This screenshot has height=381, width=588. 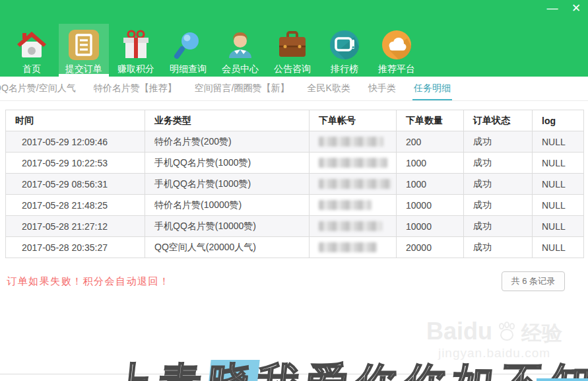 What do you see at coordinates (188, 45) in the screenshot?
I see `magnifier-icon` at bounding box center [188, 45].